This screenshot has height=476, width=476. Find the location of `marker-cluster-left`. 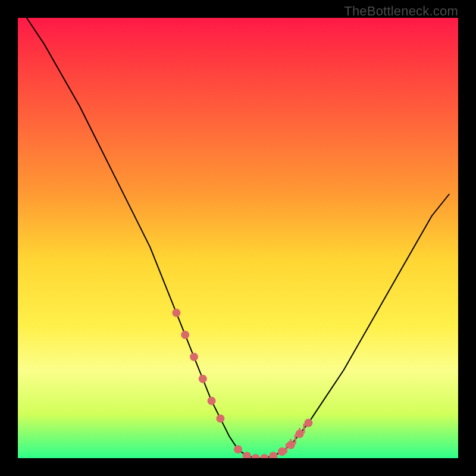

marker-cluster-left is located at coordinates (198, 366).